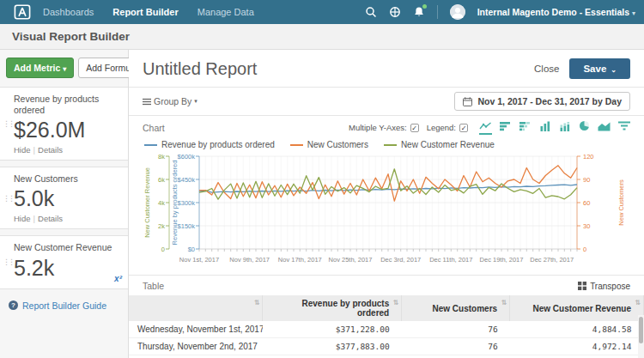 The height and width of the screenshot is (358, 644). What do you see at coordinates (338, 144) in the screenshot?
I see `legend-text: New Customers` at bounding box center [338, 144].